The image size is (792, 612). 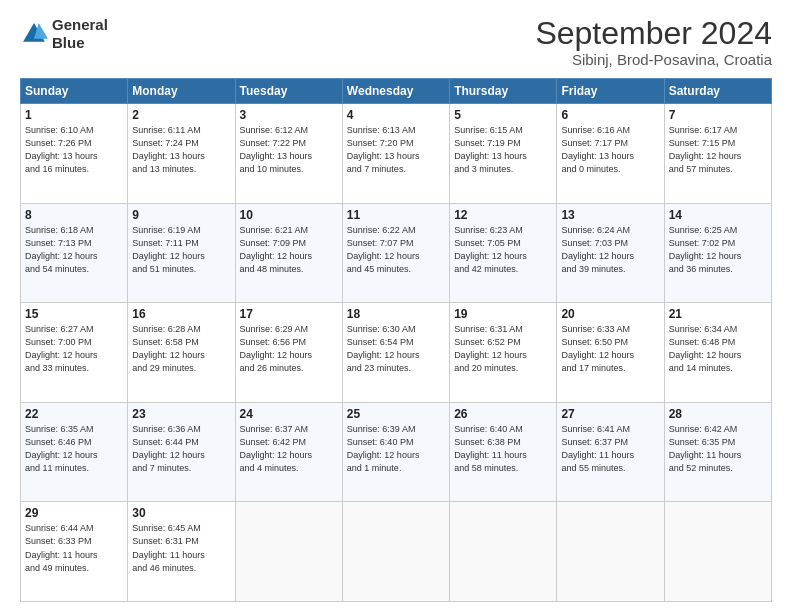 I want to click on weekday-header-saturday: Saturday, so click(x=718, y=92).